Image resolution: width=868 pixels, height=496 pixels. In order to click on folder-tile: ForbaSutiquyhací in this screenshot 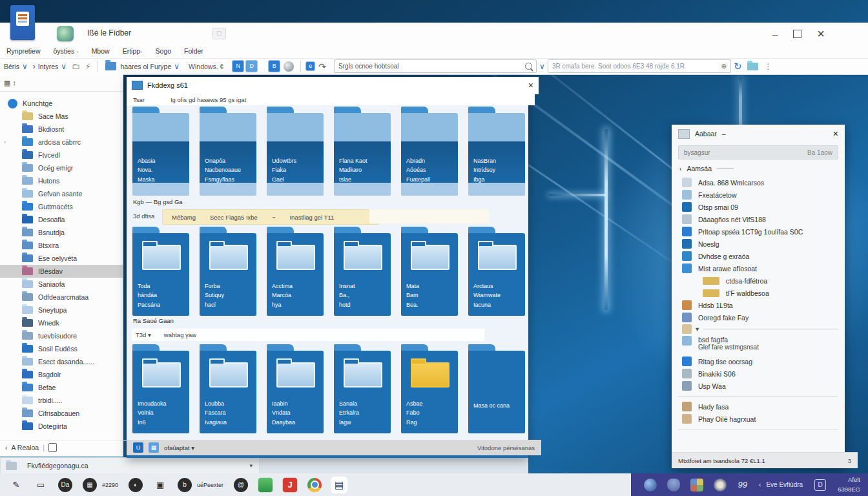, I will do `click(228, 271)`.